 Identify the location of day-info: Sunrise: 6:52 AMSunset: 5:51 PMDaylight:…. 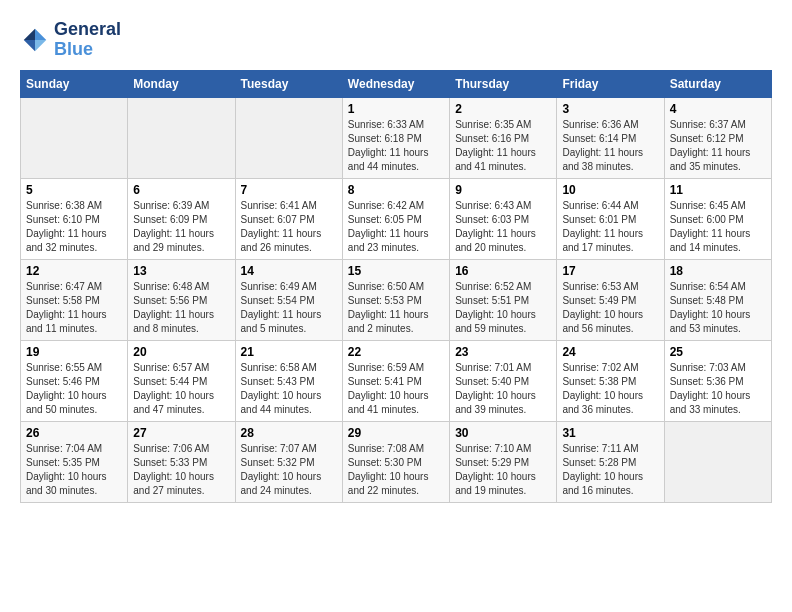
(503, 308).